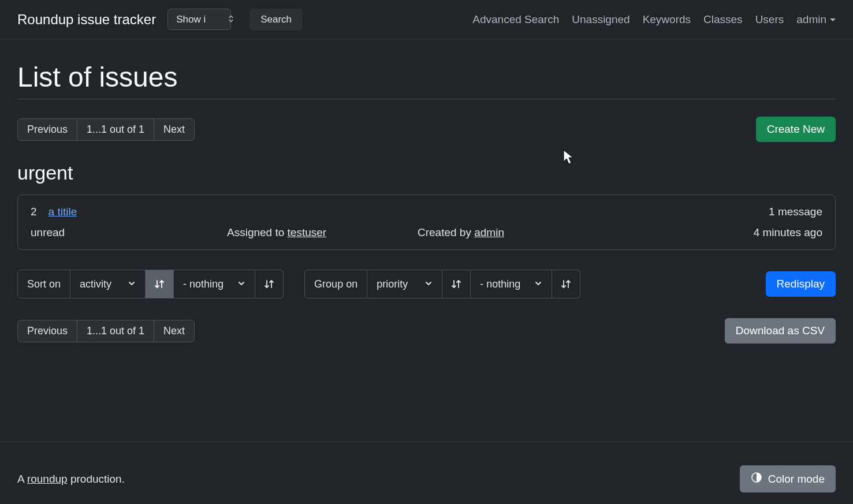 The height and width of the screenshot is (504, 853). I want to click on assigned-user-link: testuser, so click(307, 232).